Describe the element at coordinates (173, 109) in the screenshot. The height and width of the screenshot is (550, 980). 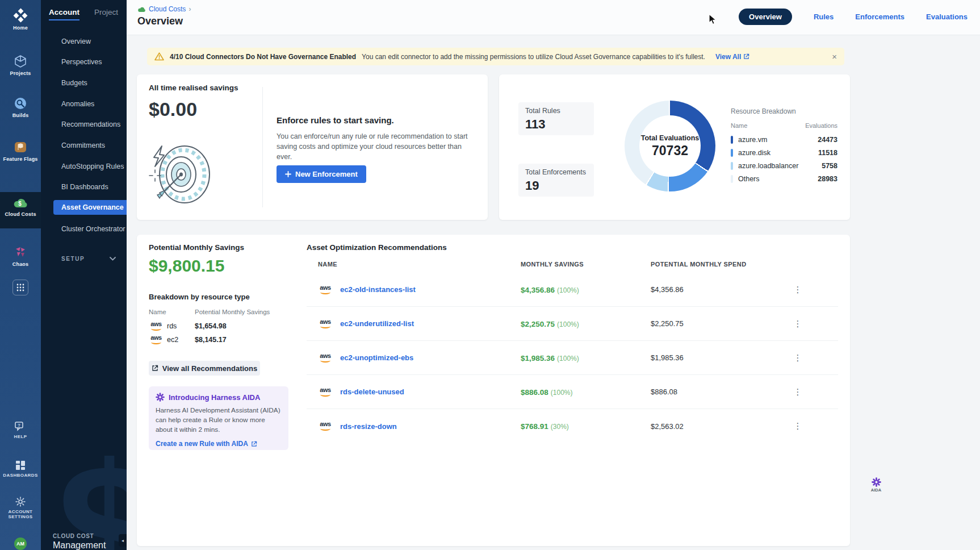
I see `realised-savings-value: $0.00` at that location.